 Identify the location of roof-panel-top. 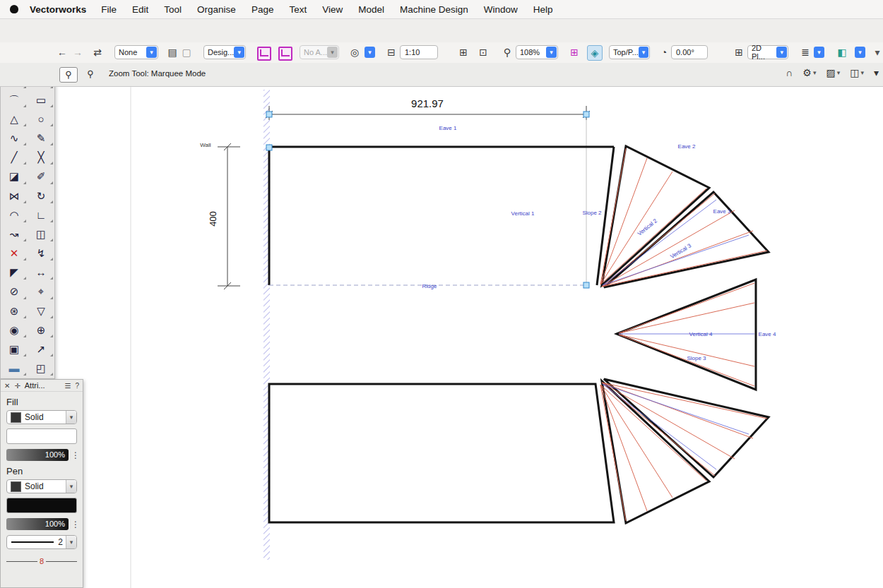
(442, 216).